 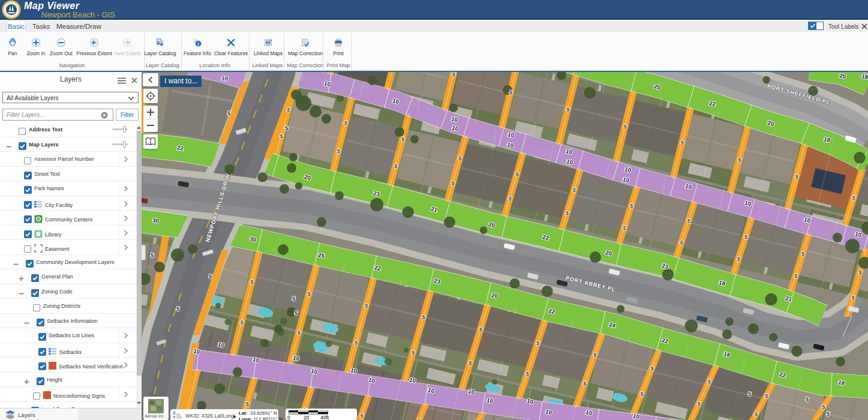 I want to click on svg-text: Y, so click(x=174, y=417).